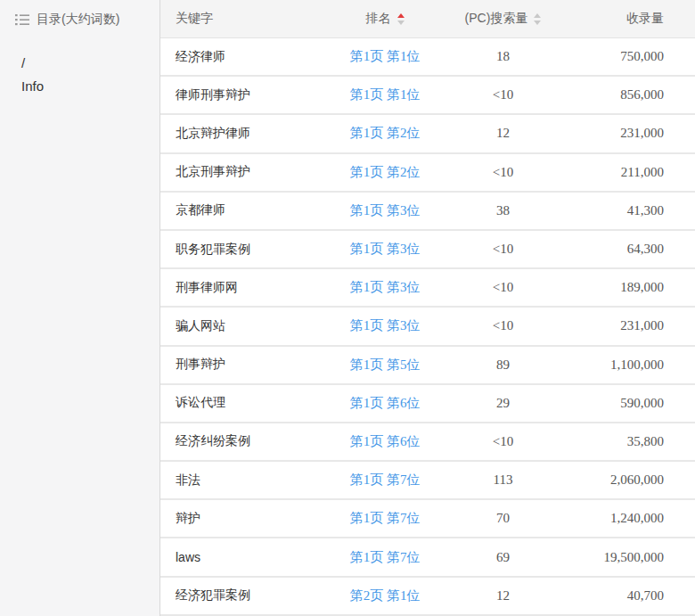 The height and width of the screenshot is (616, 695). I want to click on index-count-cell: 211,000, so click(625, 173).